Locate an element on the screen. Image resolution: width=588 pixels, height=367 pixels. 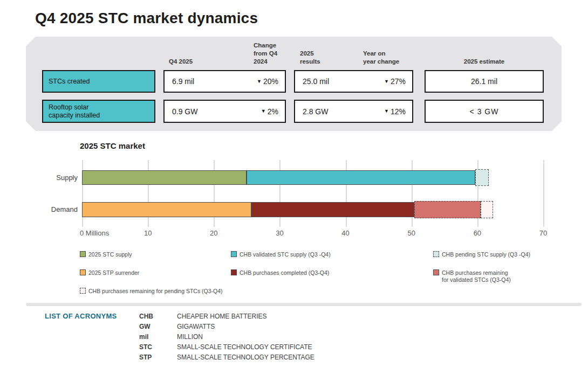
acronym-definition: SMALL-SCALE TECHNOLOGY CERTIFICATE is located at coordinates (245, 347).